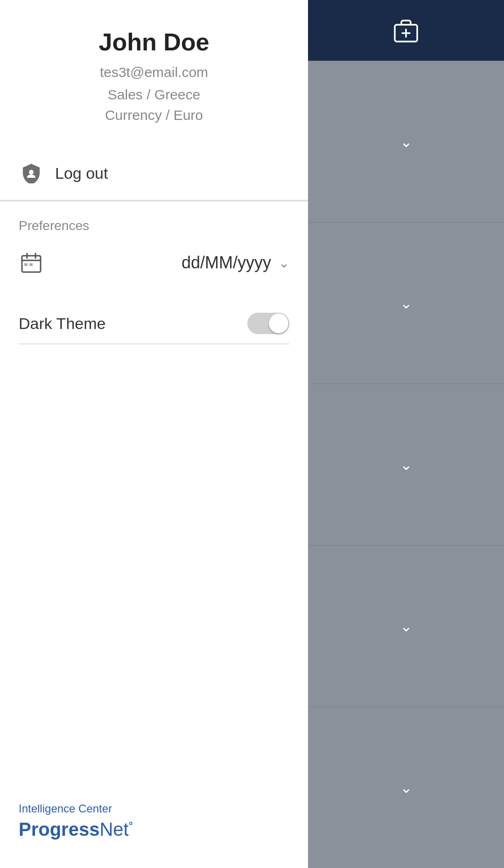 The width and height of the screenshot is (504, 868). What do you see at coordinates (406, 303) in the screenshot?
I see `chevron-down-icon-2: ⌄` at bounding box center [406, 303].